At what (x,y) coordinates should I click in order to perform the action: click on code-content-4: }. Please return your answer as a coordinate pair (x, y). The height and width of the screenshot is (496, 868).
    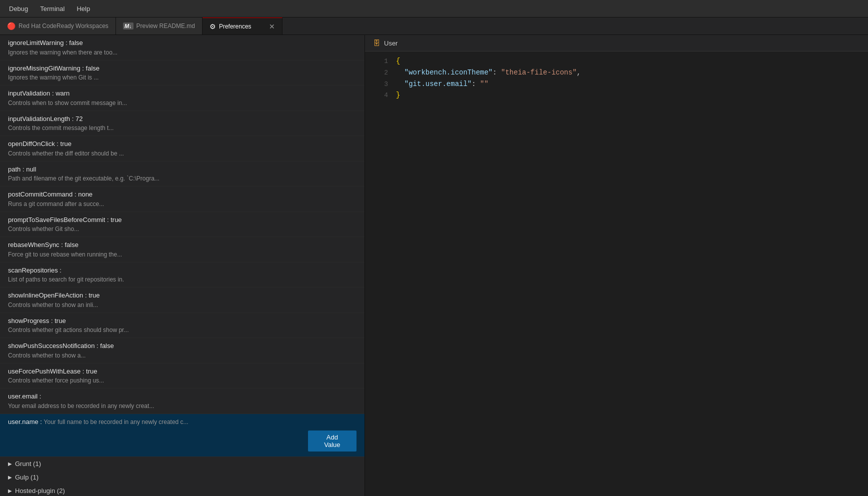
    Looking at the image, I should click on (398, 95).